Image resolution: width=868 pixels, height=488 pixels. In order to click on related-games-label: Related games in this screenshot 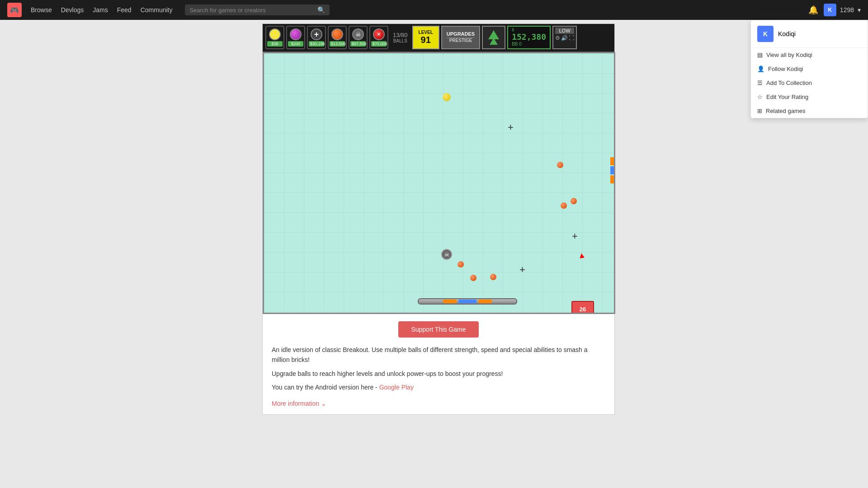, I will do `click(786, 111)`.